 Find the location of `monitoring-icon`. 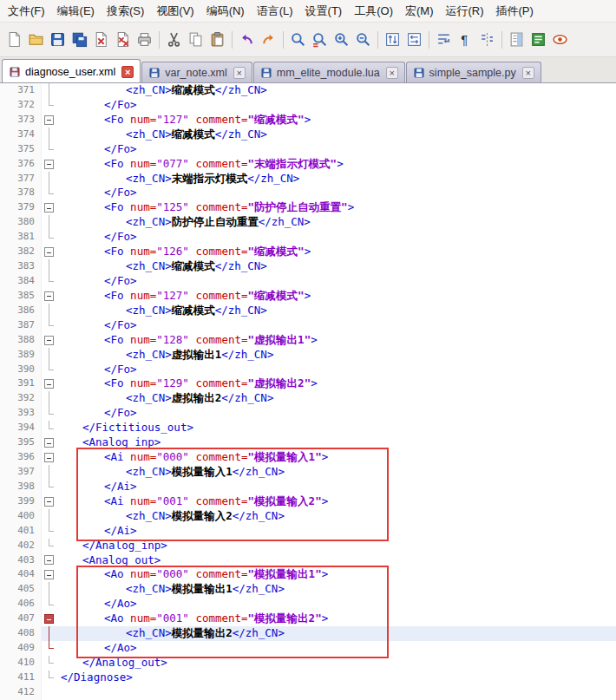

monitoring-icon is located at coordinates (560, 40).